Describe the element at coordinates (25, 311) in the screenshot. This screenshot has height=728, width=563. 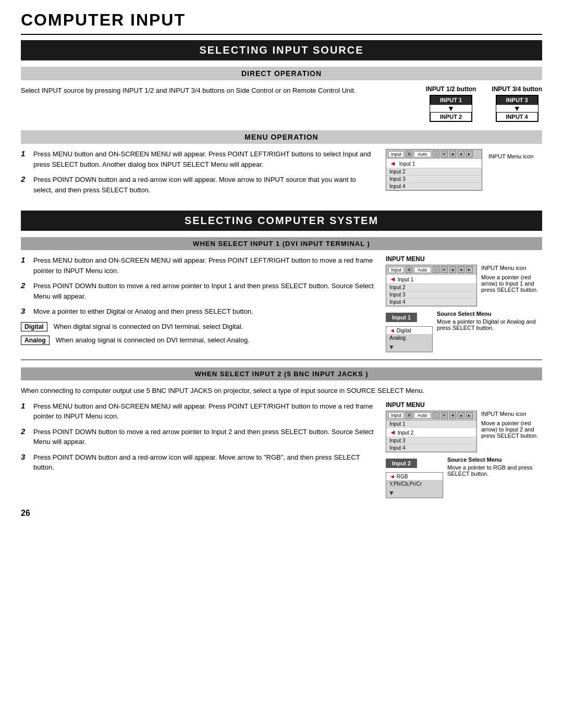
I see `dvi-step-num-3: 3` at that location.